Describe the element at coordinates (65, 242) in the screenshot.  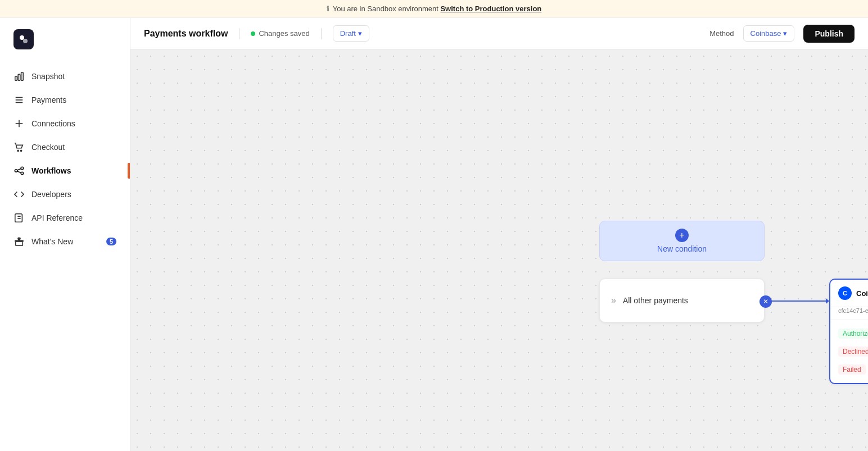
I see `sidebar-item-whats-new: What's New 5` at that location.